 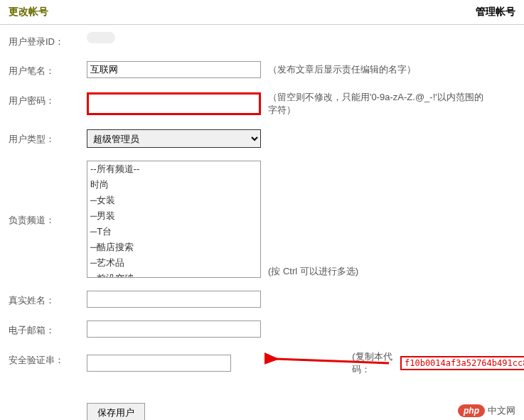 What do you see at coordinates (486, 411) in the screenshot?
I see `watermark: php 中文网` at bounding box center [486, 411].